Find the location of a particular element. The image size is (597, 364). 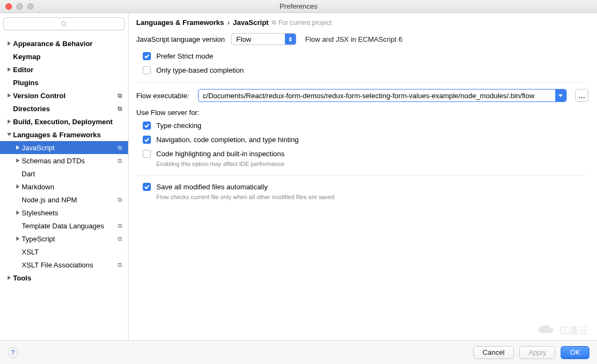

chevron-down-icon is located at coordinates (561, 95).